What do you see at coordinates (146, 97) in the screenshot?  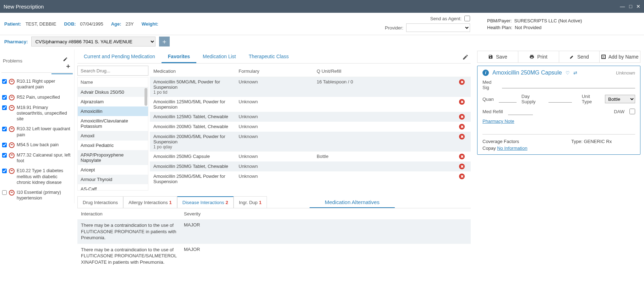 I see `drug-list-scrollbar` at bounding box center [146, 97].